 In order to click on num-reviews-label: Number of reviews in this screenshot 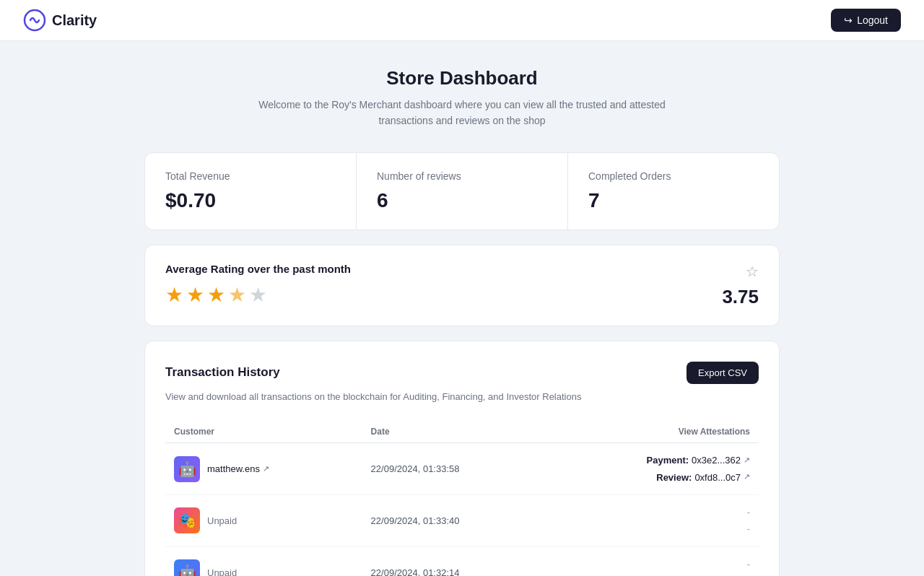, I will do `click(462, 176)`.